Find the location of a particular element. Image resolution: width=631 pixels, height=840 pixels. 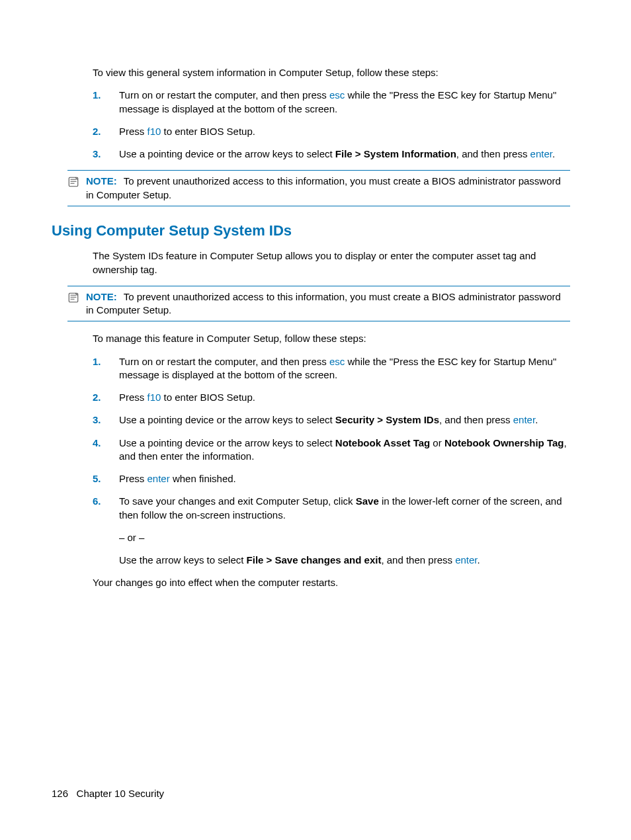

step-number: 6. is located at coordinates (106, 501).